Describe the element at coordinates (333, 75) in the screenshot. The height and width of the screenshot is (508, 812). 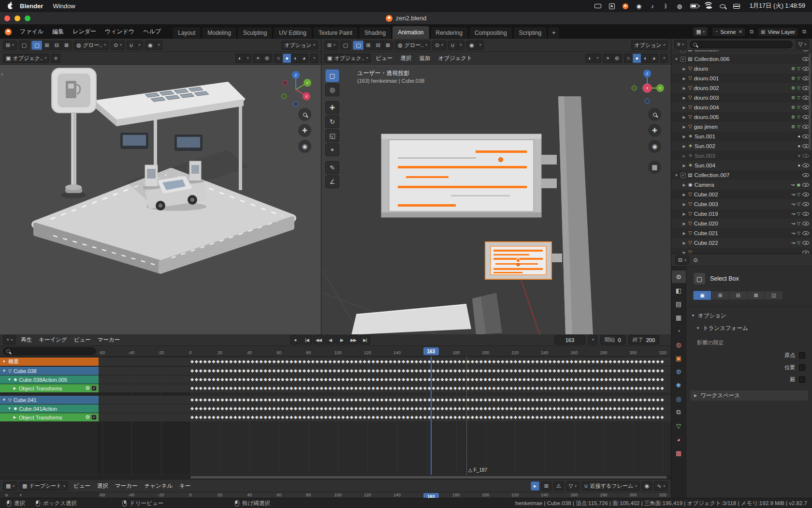
I see `select-box-tool: ▢` at that location.